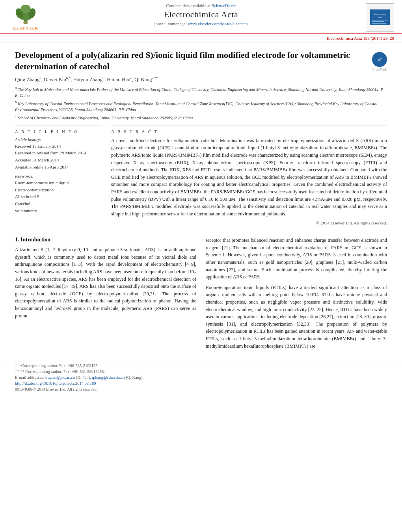 The width and height of the screenshot is (402, 532). I want to click on contents-label: Contents lists available at, so click(188, 6).